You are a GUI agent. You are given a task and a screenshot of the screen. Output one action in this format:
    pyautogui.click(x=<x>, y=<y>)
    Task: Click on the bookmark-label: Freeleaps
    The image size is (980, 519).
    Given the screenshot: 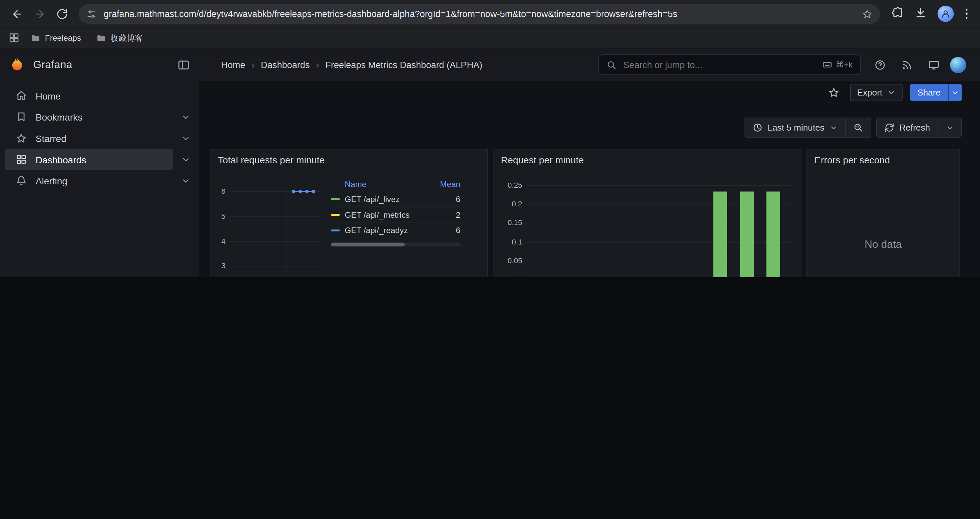 What is the action you would take?
    pyautogui.click(x=63, y=38)
    